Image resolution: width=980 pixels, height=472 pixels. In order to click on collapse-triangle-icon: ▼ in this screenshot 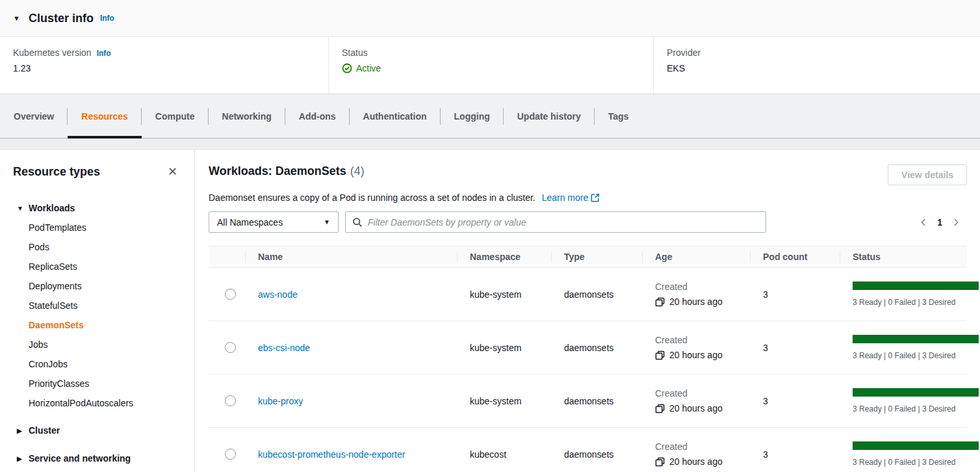, I will do `click(17, 18)`.